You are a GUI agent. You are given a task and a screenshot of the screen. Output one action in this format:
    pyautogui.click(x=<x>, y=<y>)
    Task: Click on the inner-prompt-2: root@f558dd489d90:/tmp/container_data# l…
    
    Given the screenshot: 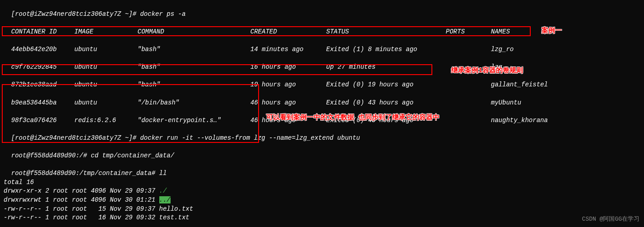 What is the action you would take?
    pyautogui.click(x=322, y=169)
    